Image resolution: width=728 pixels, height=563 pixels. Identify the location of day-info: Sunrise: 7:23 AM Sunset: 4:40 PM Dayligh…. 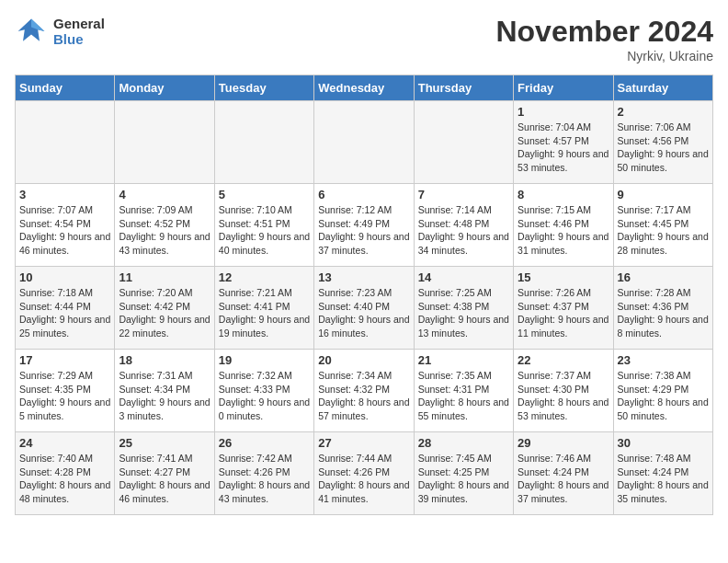
(364, 313).